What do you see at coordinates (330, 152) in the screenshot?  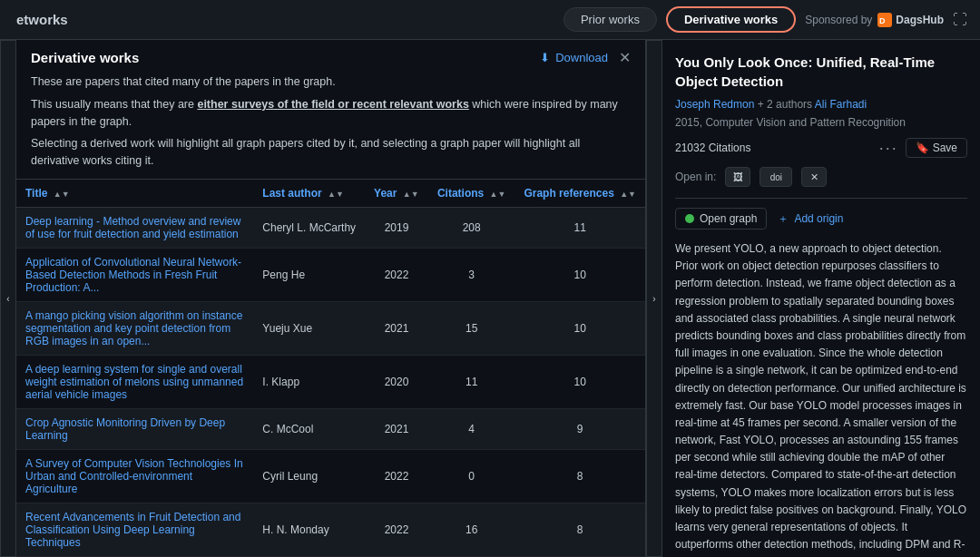 I see `panel-description-3: Selecting a derived work will highlight …` at bounding box center [330, 152].